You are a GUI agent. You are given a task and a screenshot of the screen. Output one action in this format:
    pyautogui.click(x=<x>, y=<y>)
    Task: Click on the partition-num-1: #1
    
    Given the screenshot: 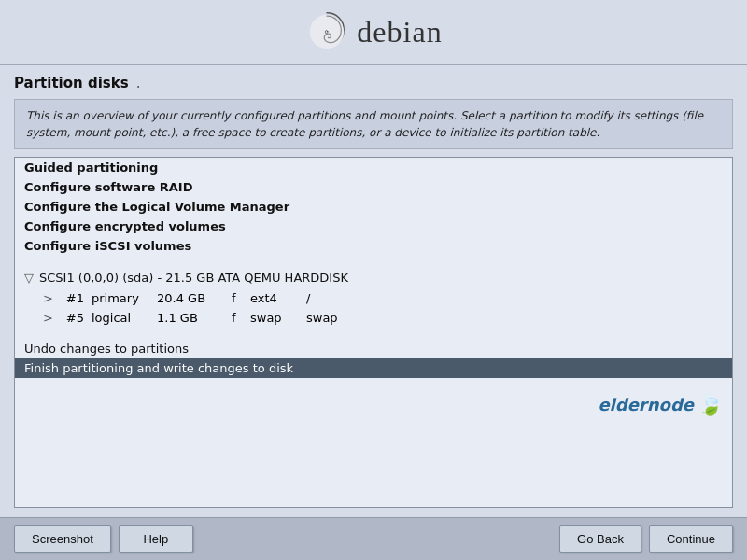 What is the action you would take?
    pyautogui.click(x=75, y=299)
    